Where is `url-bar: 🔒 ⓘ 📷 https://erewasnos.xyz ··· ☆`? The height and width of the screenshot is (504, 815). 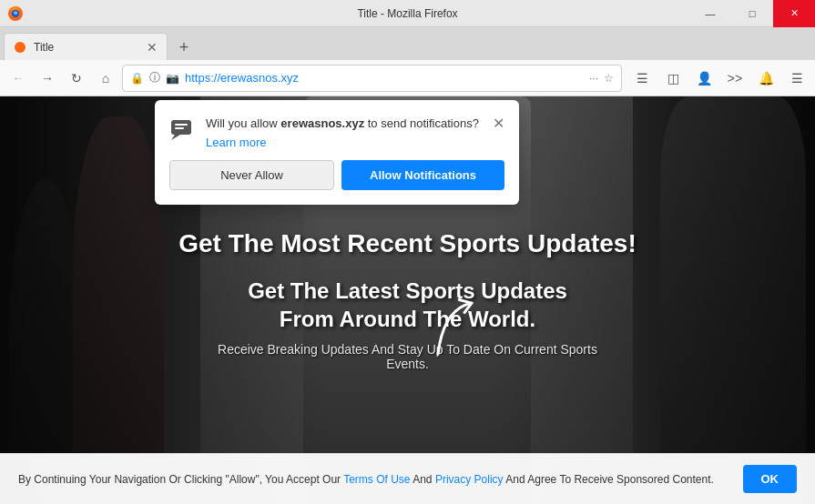 url-bar: 🔒 ⓘ 📷 https://erewasnos.xyz ··· ☆ is located at coordinates (372, 78).